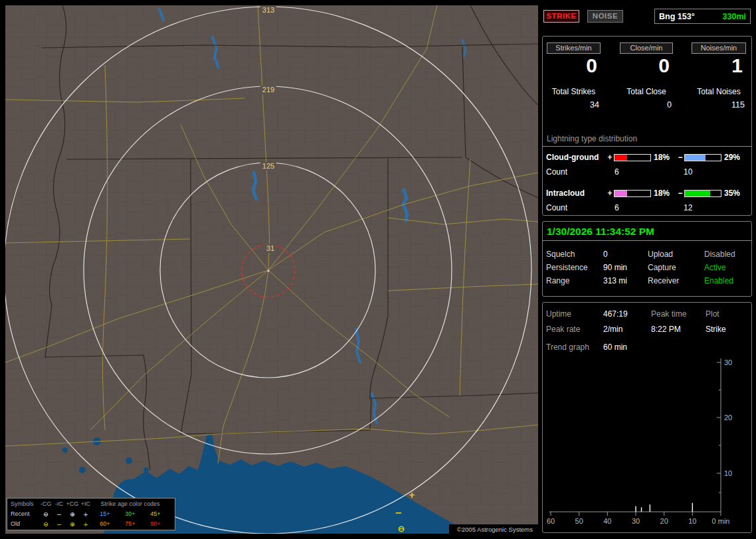  What do you see at coordinates (727, 268) in the screenshot?
I see `capture-value: Active` at bounding box center [727, 268].